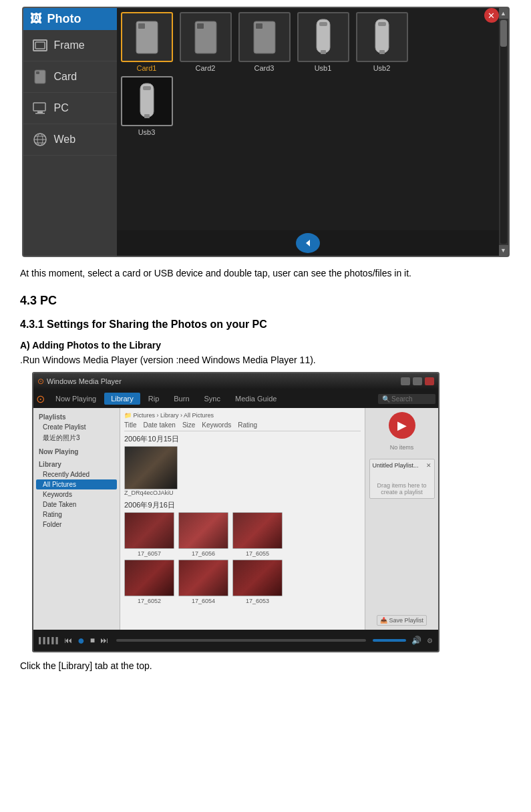 The image size is (531, 812). What do you see at coordinates (247, 425) in the screenshot?
I see `col-rating: Rating` at bounding box center [247, 425].